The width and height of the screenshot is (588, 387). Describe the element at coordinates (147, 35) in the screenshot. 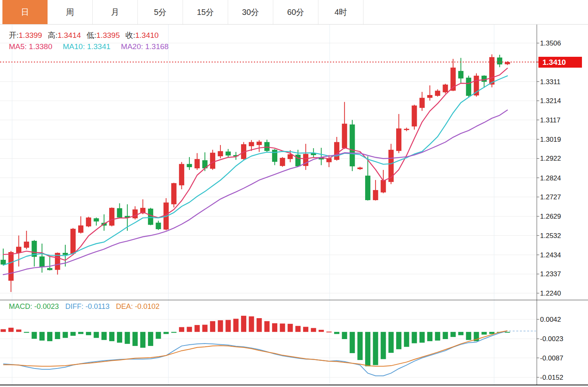

I see `close-value: 1.3410` at that location.